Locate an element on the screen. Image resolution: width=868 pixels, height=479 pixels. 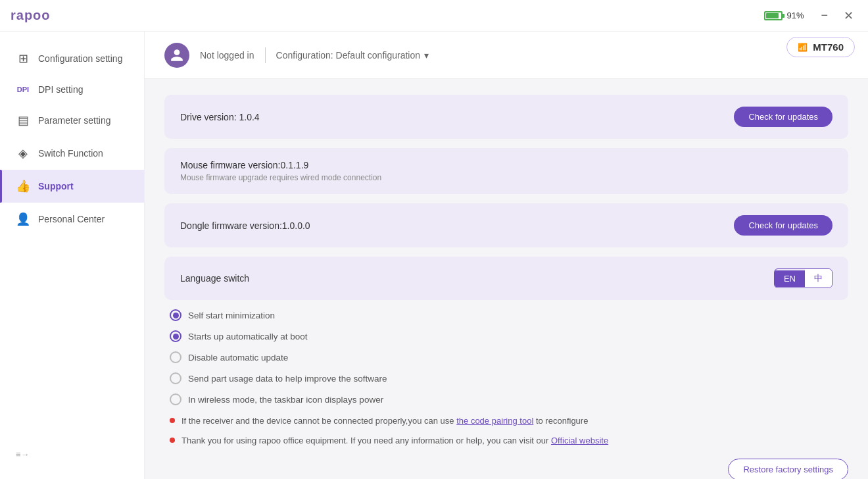
drive-check-updates-button: Check for updates is located at coordinates (783, 117).